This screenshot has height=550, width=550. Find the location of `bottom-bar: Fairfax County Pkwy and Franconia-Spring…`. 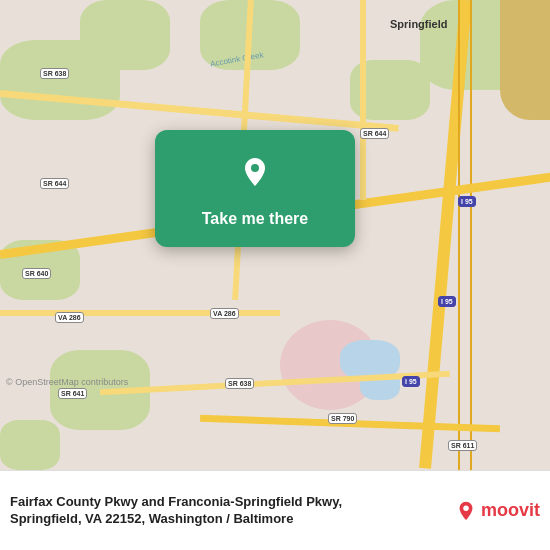

bottom-bar: Fairfax County Pkwy and Franconia-Spring… is located at coordinates (275, 510).